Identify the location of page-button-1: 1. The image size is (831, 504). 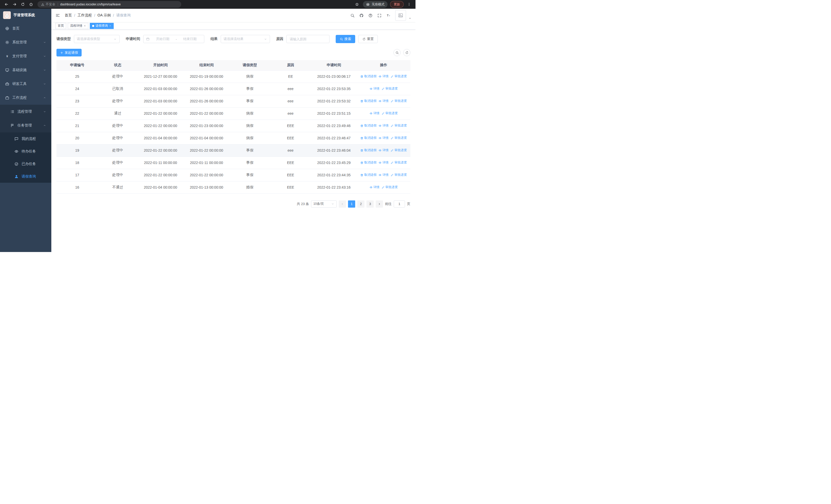
(351, 204).